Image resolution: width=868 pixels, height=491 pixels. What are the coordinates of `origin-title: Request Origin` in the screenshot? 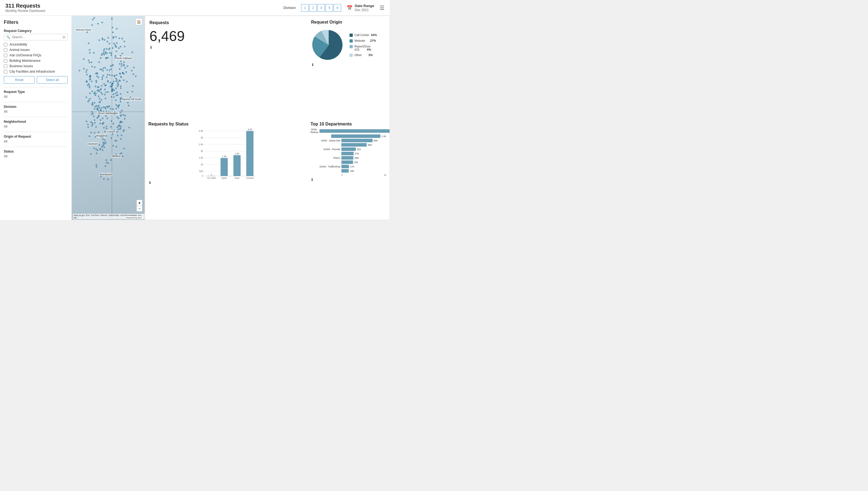 It's located at (348, 22).